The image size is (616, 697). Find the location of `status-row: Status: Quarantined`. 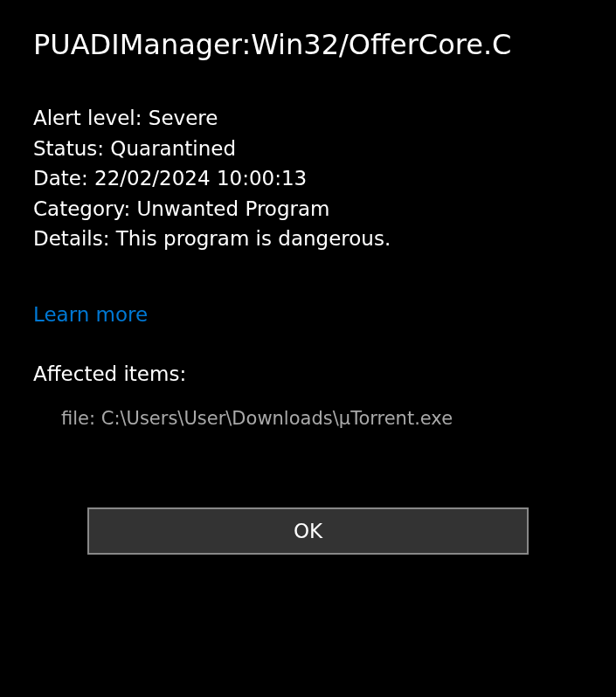

status-row: Status: Quarantined is located at coordinates (308, 148).